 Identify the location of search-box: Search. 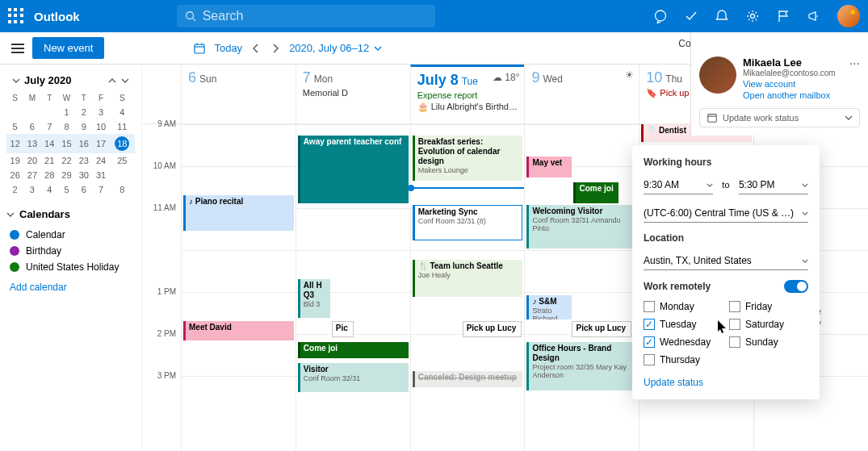
(306, 16).